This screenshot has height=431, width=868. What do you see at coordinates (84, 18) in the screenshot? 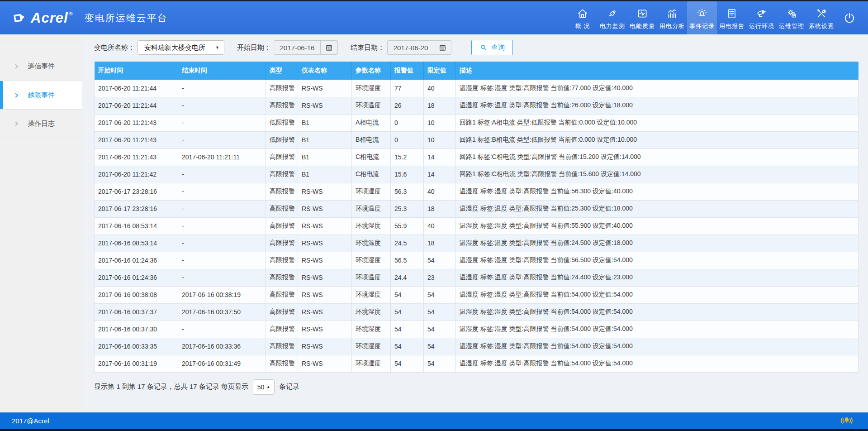
I see `brand: Acrel ® 变电所运维云平台` at bounding box center [84, 18].